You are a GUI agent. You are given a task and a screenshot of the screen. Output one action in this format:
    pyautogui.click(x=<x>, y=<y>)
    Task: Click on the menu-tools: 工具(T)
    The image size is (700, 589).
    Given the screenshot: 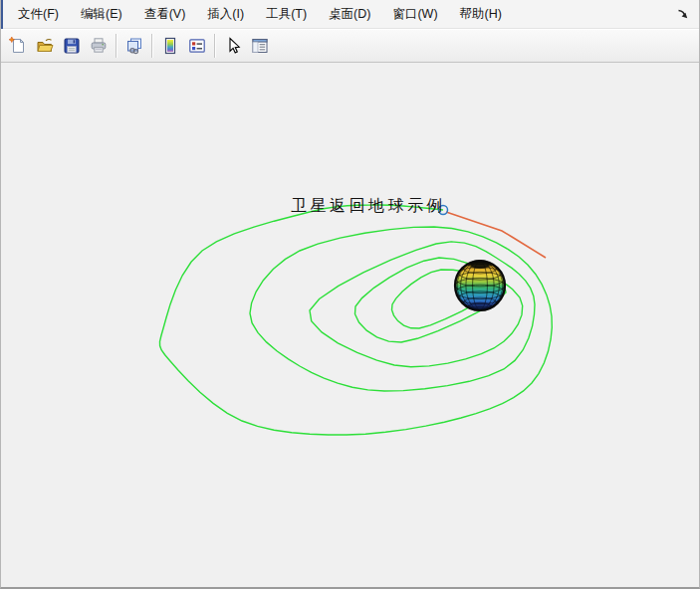 What is the action you would take?
    pyautogui.click(x=287, y=14)
    